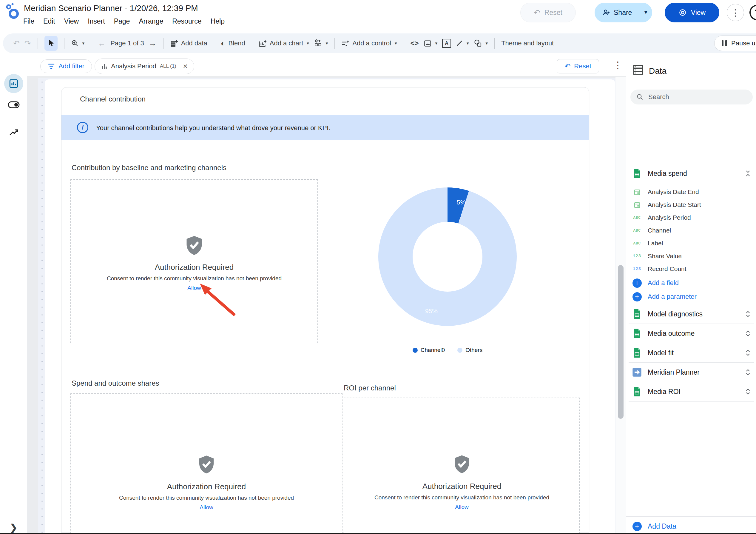 This screenshot has height=534, width=756. Describe the element at coordinates (194, 278) in the screenshot. I see `auth-required-message: Consent to render this community visuali…` at that location.